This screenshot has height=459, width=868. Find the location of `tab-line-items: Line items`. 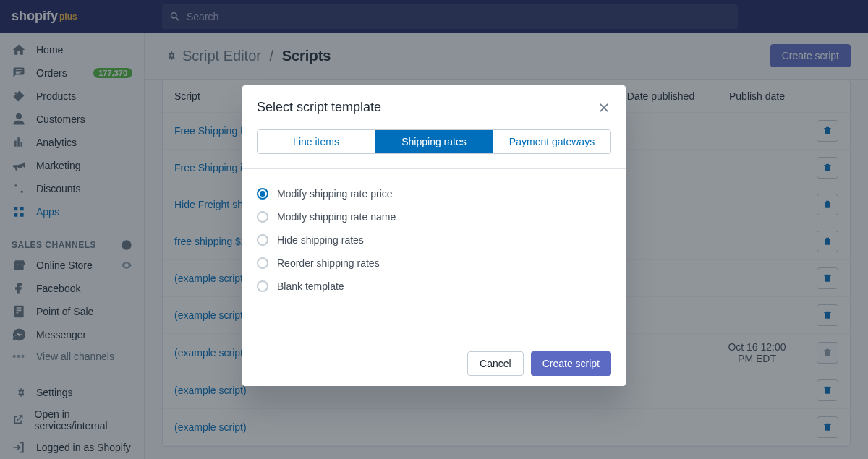

tab-line-items: Line items is located at coordinates (316, 142).